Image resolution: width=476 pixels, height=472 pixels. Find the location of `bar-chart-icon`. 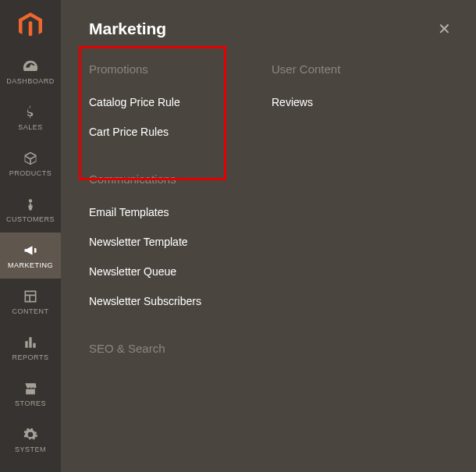

bar-chart-icon is located at coordinates (30, 342).